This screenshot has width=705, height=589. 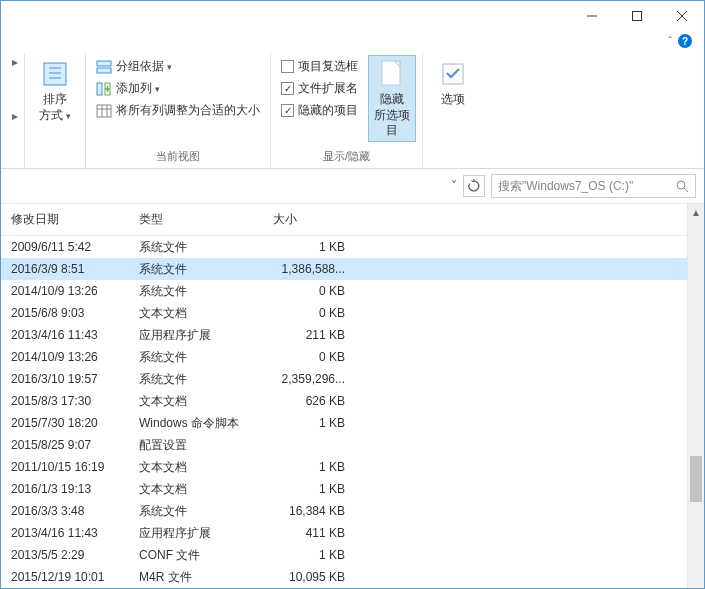 I want to click on column-headers: 修改日期 类型 大小, so click(x=344, y=220).